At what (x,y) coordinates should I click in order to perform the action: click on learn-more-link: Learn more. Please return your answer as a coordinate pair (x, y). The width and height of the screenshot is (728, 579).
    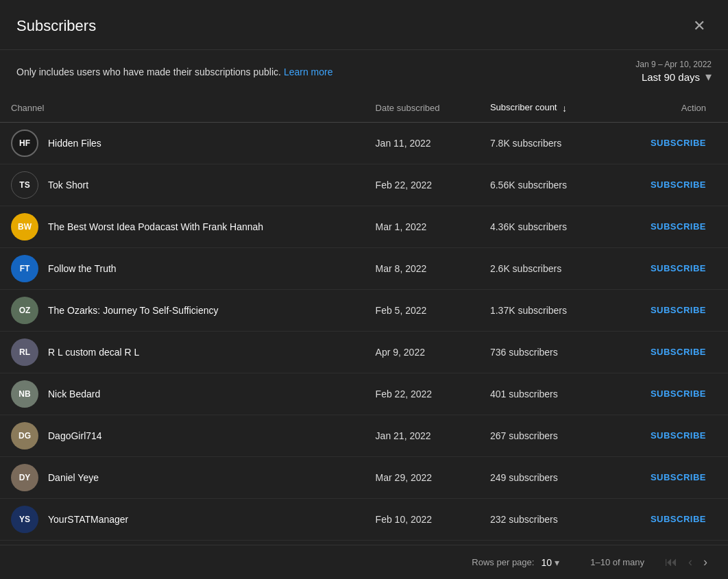
    Looking at the image, I should click on (308, 72).